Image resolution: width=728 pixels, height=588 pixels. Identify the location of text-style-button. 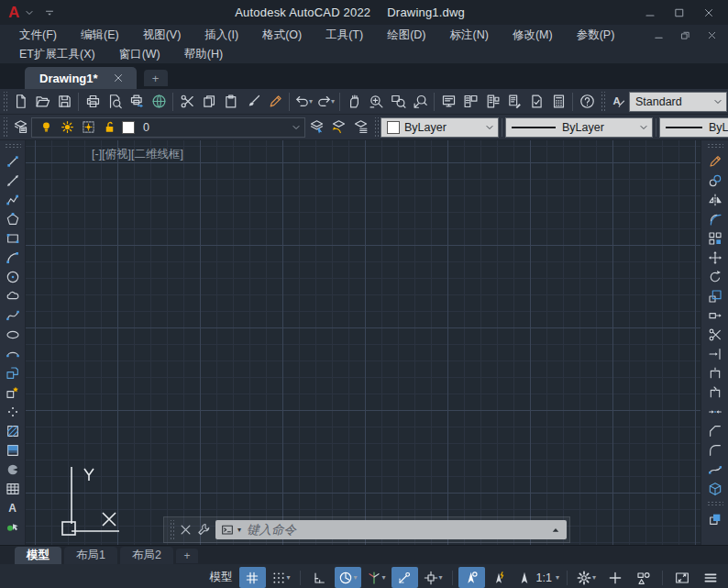
(618, 102).